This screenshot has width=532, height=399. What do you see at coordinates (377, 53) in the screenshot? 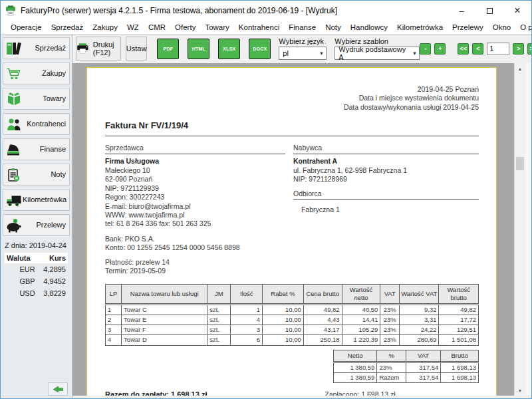
I see `template-select: Wydruk podstawowy A ▼` at bounding box center [377, 53].